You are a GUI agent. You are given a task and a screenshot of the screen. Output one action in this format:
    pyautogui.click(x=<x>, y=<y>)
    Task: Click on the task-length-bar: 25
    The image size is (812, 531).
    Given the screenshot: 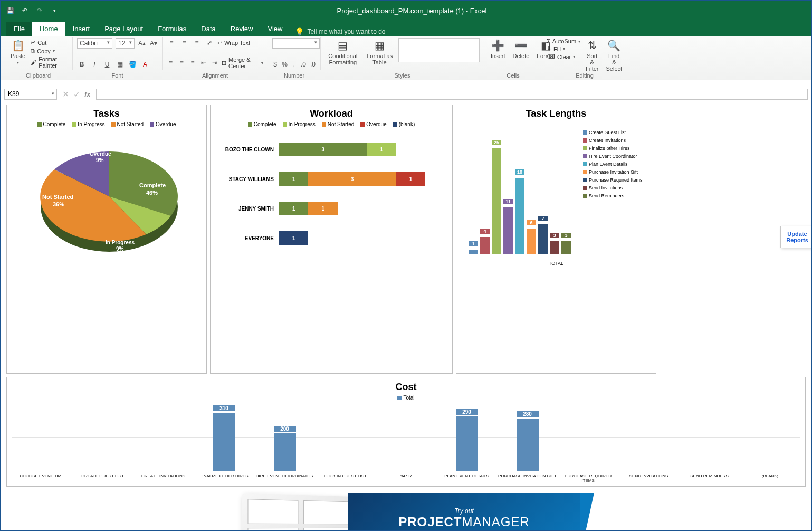 What is the action you would take?
    pyautogui.click(x=496, y=201)
    